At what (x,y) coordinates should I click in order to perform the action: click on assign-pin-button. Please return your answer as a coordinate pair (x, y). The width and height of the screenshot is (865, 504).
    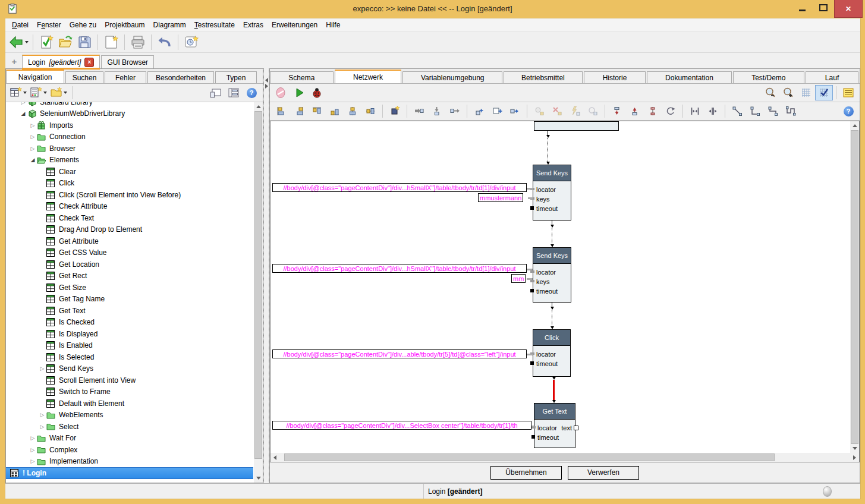
    Looking at the image, I should click on (515, 111).